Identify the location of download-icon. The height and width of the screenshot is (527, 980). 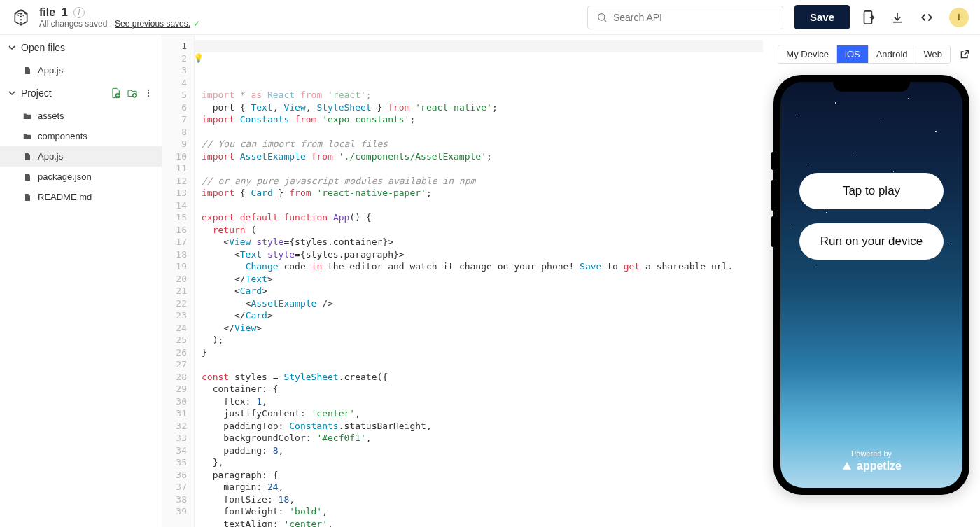
(897, 17).